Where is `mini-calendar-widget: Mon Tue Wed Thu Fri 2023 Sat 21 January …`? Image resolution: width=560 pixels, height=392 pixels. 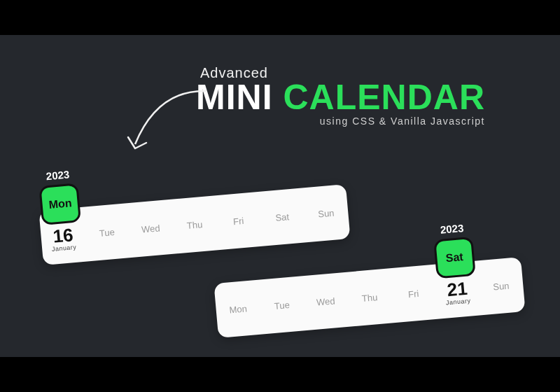 mini-calendar-widget: Mon Tue Wed Thu Fri 2023 Sat 21 January … is located at coordinates (370, 298).